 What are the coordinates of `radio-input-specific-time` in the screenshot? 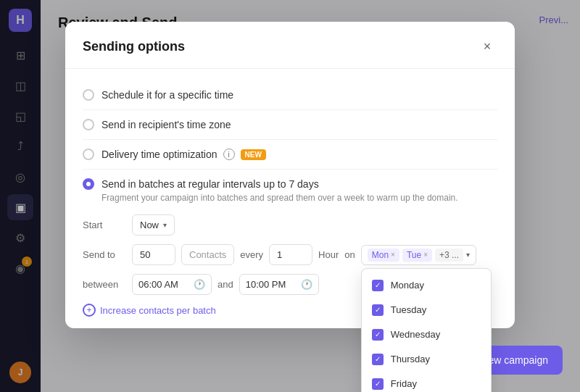 It's located at (88, 95).